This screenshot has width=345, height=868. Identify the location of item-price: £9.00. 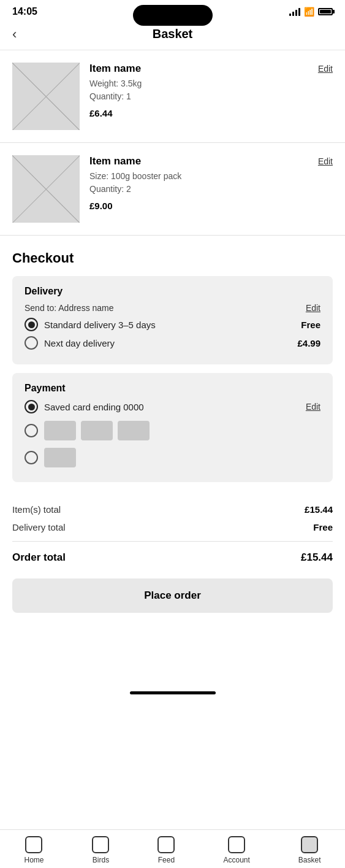
(211, 206).